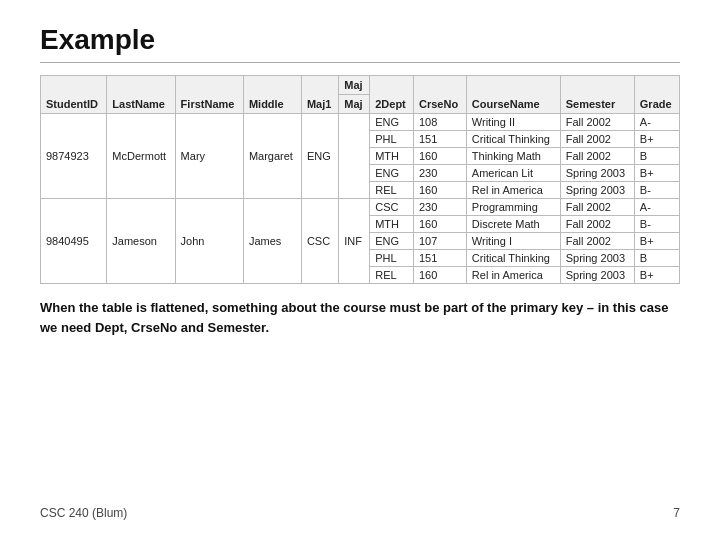 This screenshot has width=720, height=540. What do you see at coordinates (392, 95) in the screenshot?
I see `col-2dept: 2Dept` at bounding box center [392, 95].